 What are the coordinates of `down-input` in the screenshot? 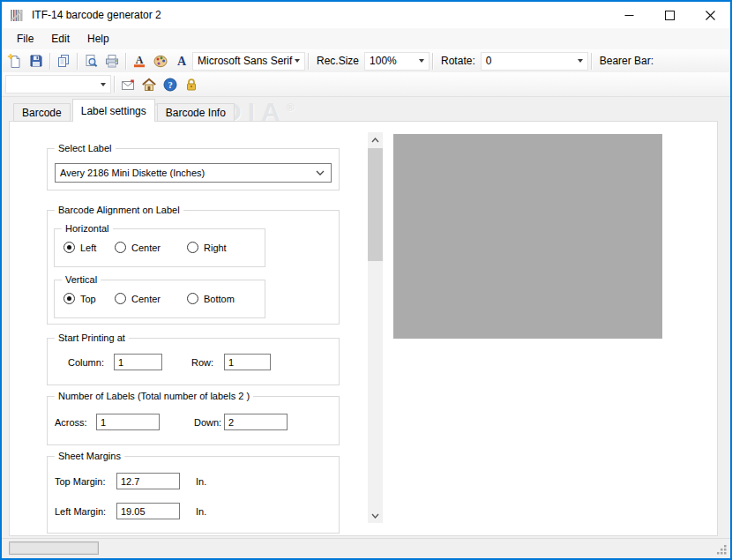 It's located at (256, 422).